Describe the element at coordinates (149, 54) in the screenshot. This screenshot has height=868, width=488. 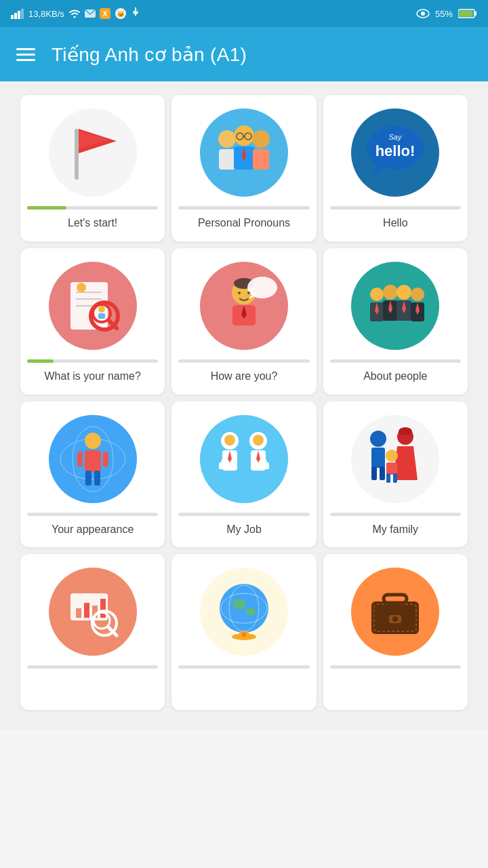
I see `app-title: Tiếng Anh cơ bản (A1)` at that location.